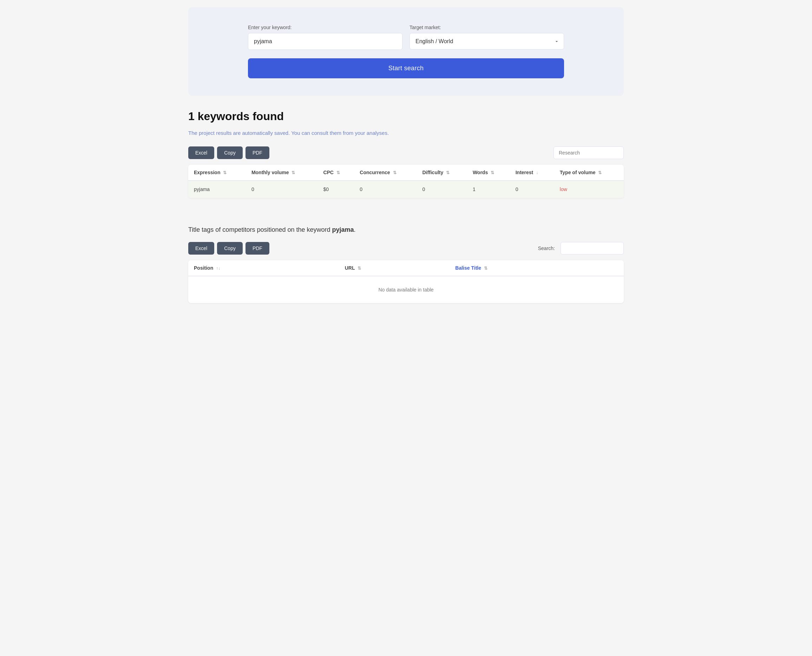  I want to click on cell-interest: 0, so click(532, 189).